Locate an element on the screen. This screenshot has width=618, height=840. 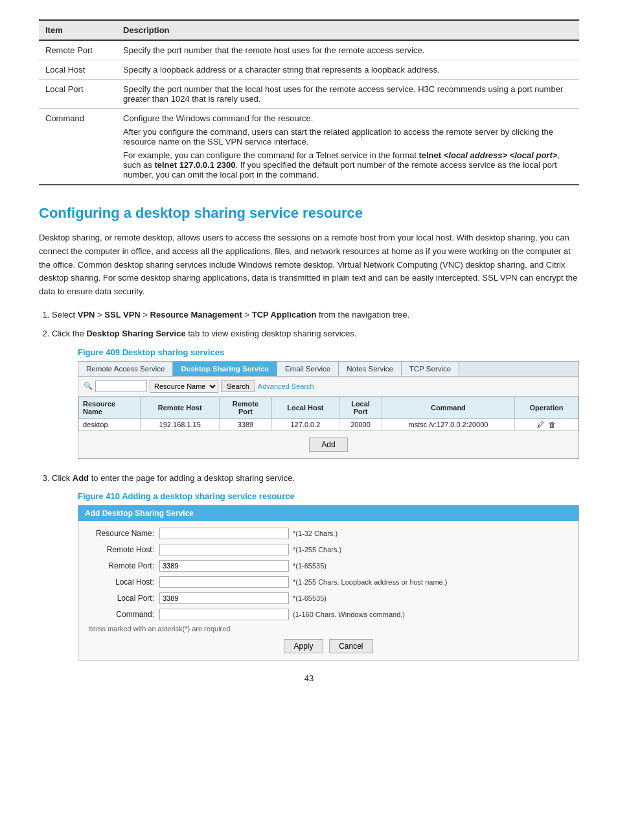
tab-email: Email Service is located at coordinates (308, 369).